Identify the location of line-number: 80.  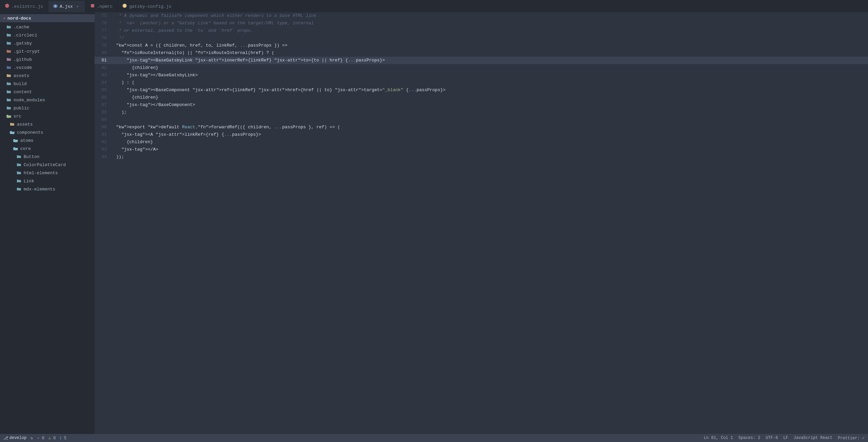
(103, 53).